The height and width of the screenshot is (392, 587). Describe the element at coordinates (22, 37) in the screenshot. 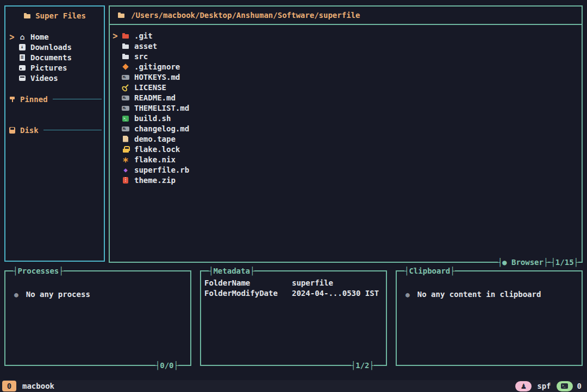

I see `home-icon` at that location.